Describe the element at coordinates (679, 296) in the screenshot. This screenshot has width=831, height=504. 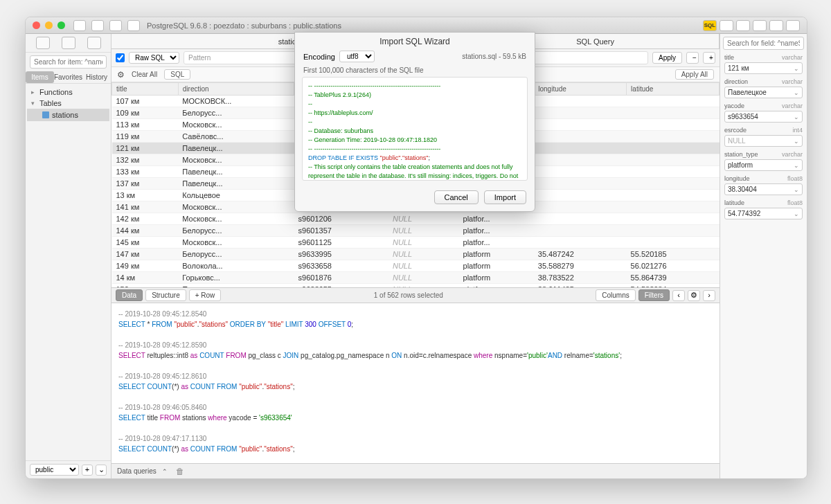
I see `prev-page-icon: ‹` at that location.